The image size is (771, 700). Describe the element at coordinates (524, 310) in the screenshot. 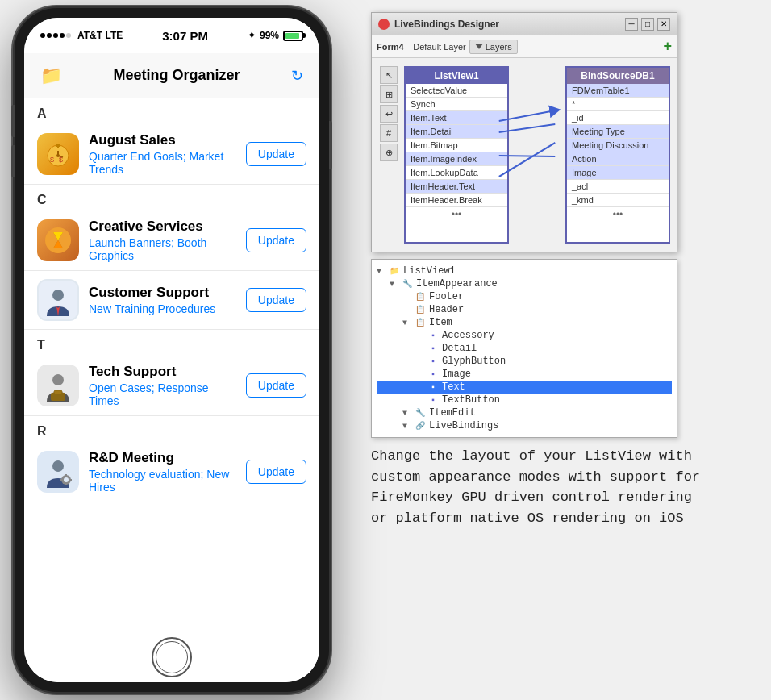

I see `tree-row-header: 📋 Header` at that location.